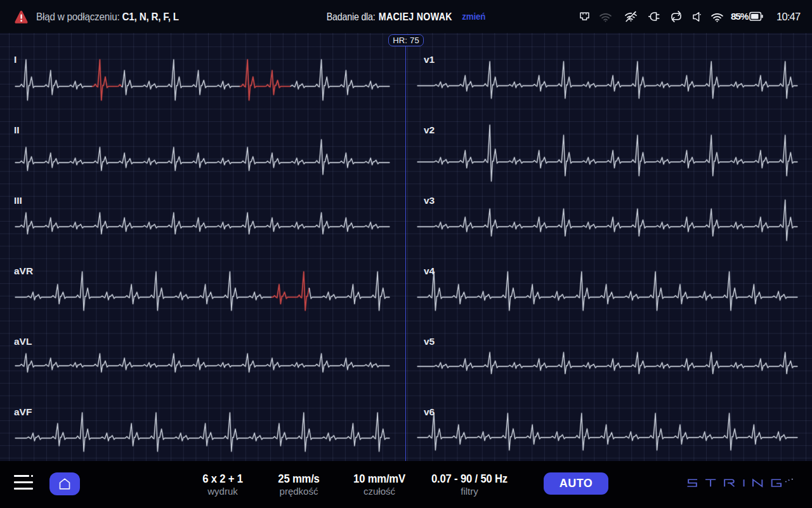 Image resolution: width=812 pixels, height=508 pixels. What do you see at coordinates (18, 201) in the screenshot?
I see `svg-text: III` at bounding box center [18, 201].